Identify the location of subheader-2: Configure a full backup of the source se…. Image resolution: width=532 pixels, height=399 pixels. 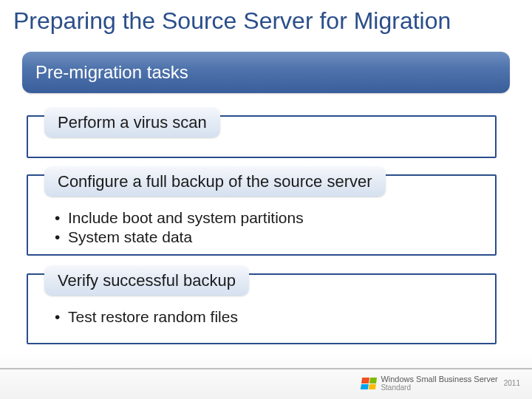
(215, 181).